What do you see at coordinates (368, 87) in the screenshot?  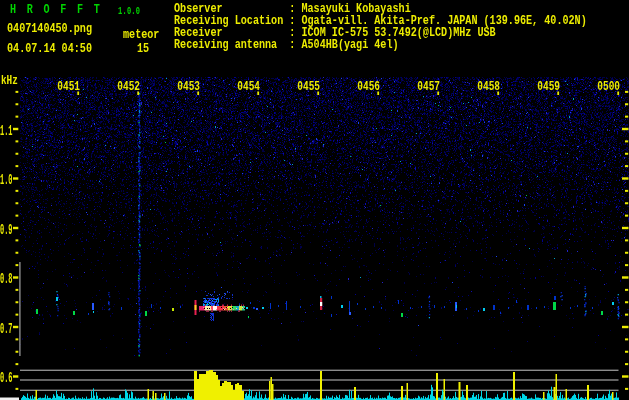 I see `time-axis-label: 0456` at bounding box center [368, 87].